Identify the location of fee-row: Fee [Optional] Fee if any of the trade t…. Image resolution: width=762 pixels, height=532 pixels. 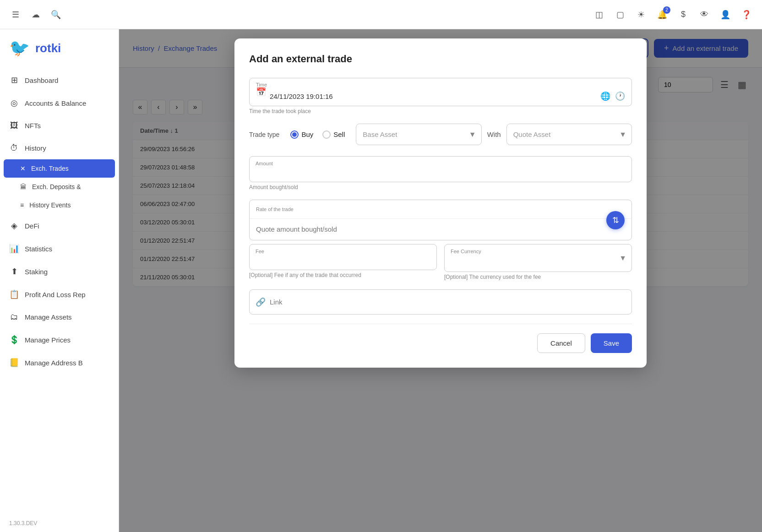
(441, 266).